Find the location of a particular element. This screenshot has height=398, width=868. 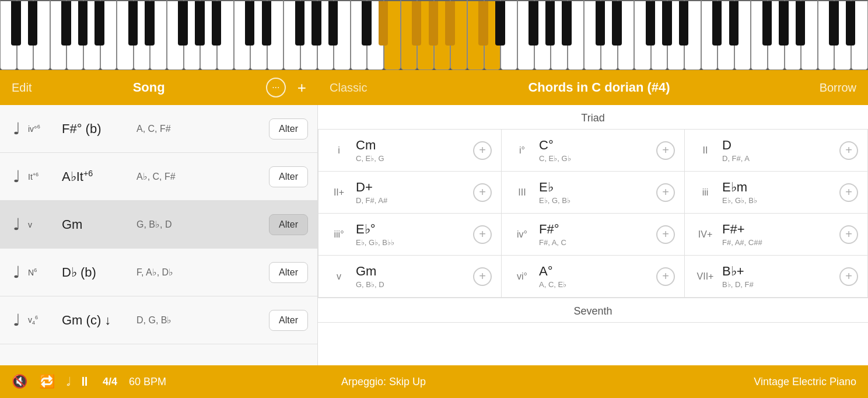

cell-chord-notes-i: C, E♭, G is located at coordinates (412, 159).